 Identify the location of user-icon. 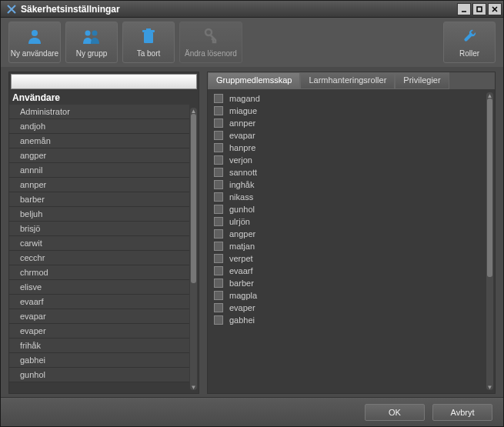
(35, 37).